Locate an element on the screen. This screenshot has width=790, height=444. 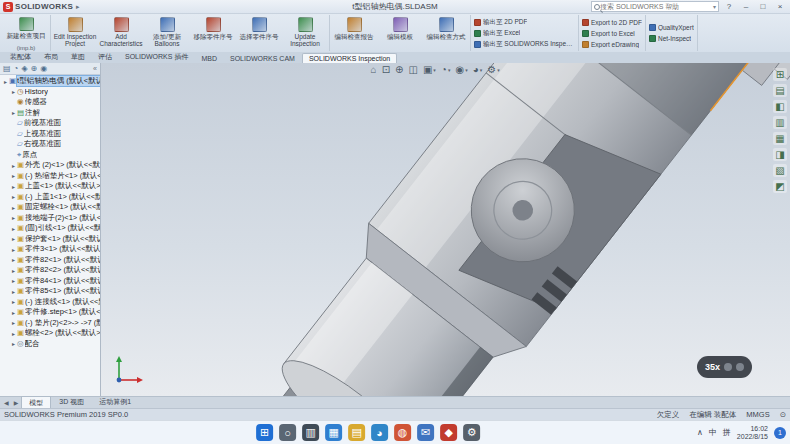
task-view-icon: ▥ is located at coordinates (310, 432).